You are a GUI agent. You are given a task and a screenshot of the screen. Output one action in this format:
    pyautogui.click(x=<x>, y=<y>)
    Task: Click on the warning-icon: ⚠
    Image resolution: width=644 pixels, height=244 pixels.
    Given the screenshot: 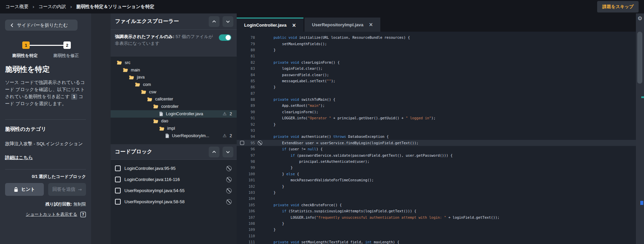 What is the action you would take?
    pyautogui.click(x=225, y=135)
    